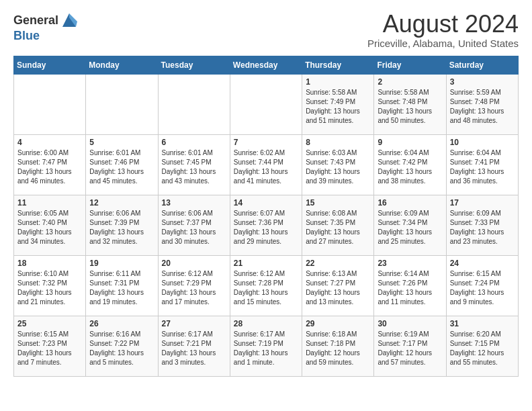 This screenshot has height=411, width=532. Describe the element at coordinates (50, 64) in the screenshot. I see `column-header-sunday: Sunday` at that location.